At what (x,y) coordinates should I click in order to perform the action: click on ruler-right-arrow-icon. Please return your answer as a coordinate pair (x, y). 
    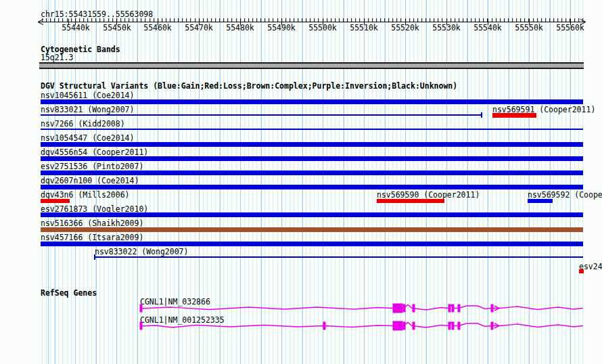
    Looking at the image, I should click on (583, 22).